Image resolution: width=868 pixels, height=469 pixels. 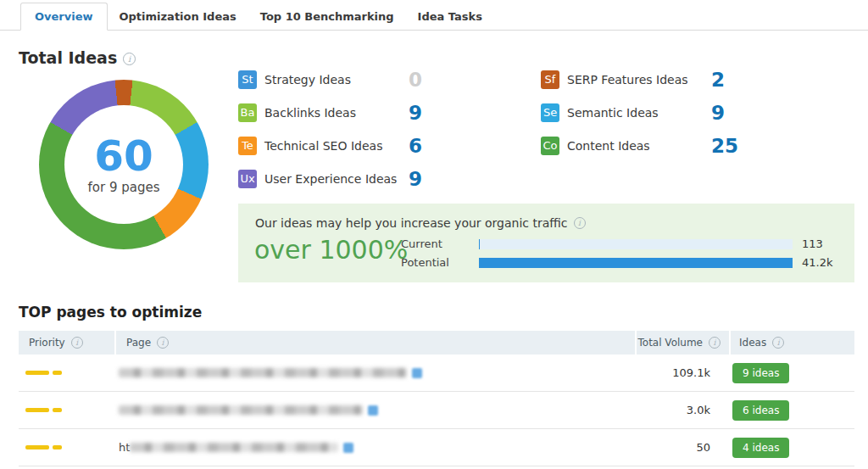 What do you see at coordinates (337, 146) in the screenshot?
I see `legend-label: Technical SEO Ideas` at bounding box center [337, 146].